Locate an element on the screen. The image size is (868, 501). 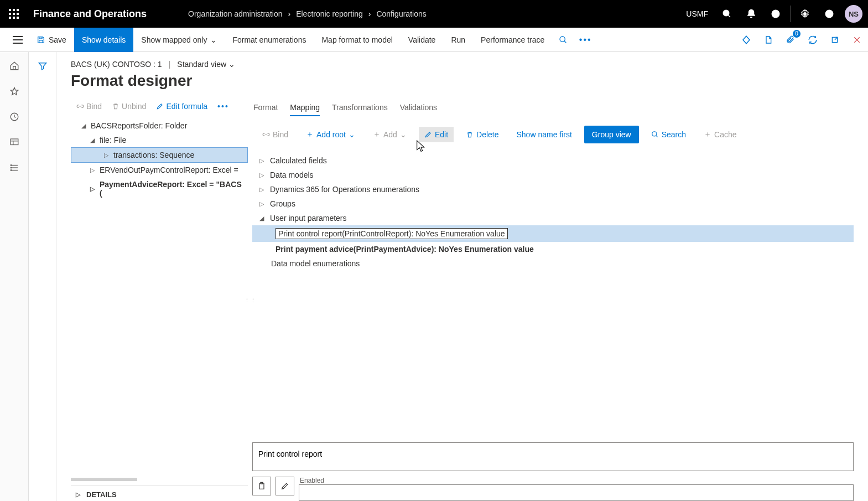
group-view-button: Group view is located at coordinates (612, 135).